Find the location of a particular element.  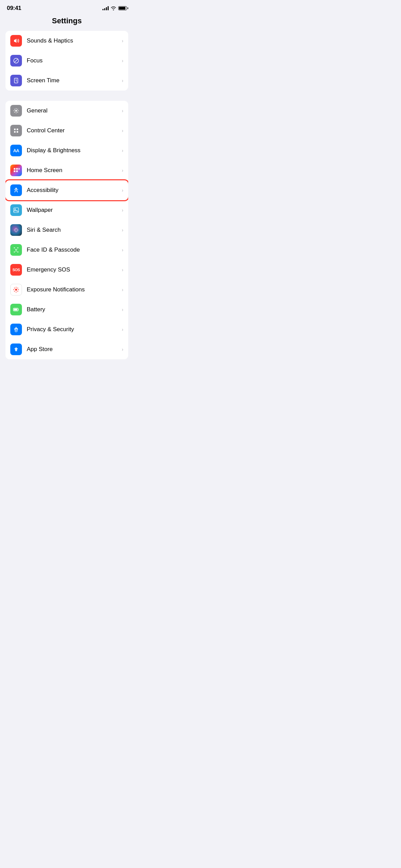

settings-group-2: General › Control Center › AA Display & … is located at coordinates (67, 230).